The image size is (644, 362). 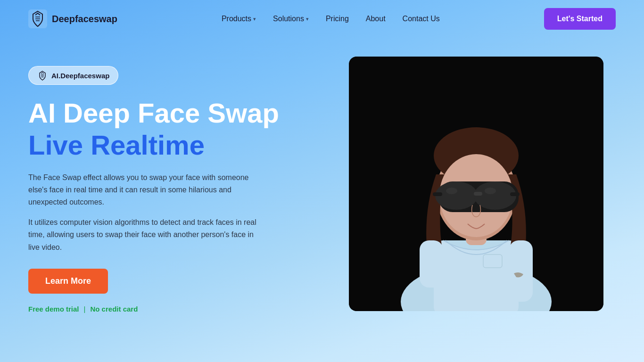 I want to click on nav-links: Products ▾ Solutions ▾ Pricing About, so click(x=331, y=19).